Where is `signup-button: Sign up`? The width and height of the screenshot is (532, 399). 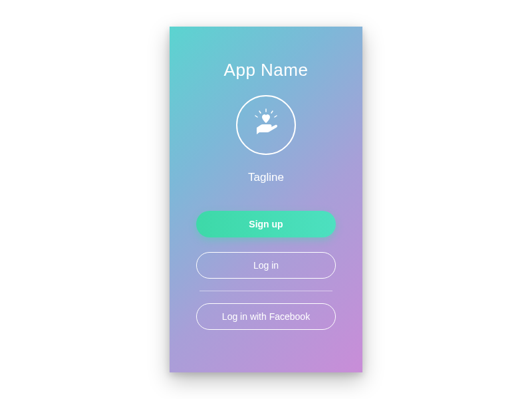 signup-button: Sign up is located at coordinates (266, 224).